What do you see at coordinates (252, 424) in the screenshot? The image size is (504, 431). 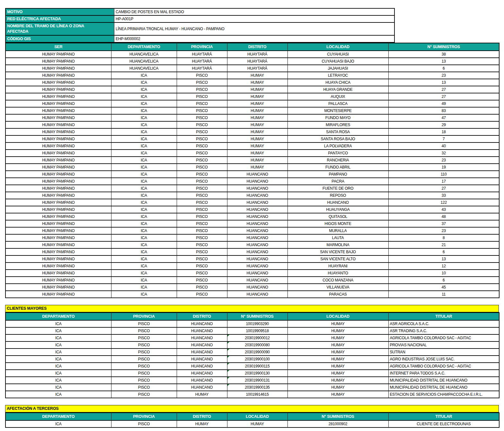 I see `afectacion-terceros-table-body: ICAPISCOHUMAYHUMAY281000902CLIENTE DE EL…` at bounding box center [252, 424].